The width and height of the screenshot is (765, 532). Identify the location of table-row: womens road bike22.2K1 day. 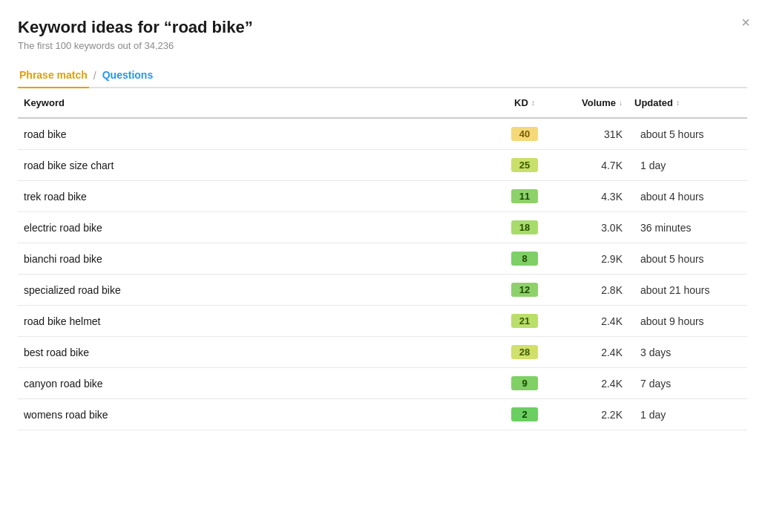
(383, 415).